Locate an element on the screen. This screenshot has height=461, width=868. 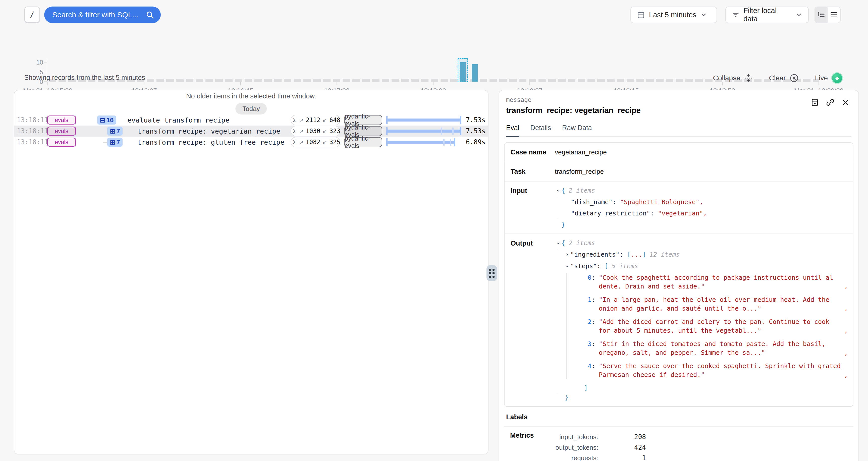
token-usage-chip: Σ ↗ 1082 ↙ 325 is located at coordinates (315, 142).